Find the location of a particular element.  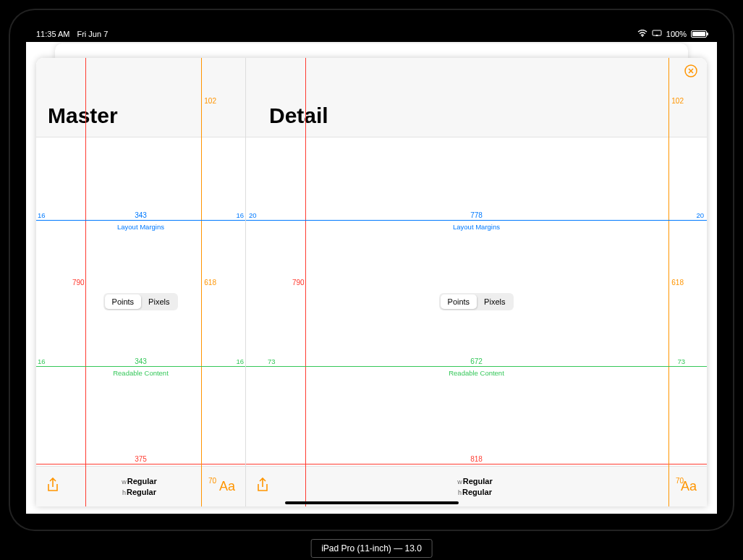

detail-navbar: Detail is located at coordinates (476, 98).